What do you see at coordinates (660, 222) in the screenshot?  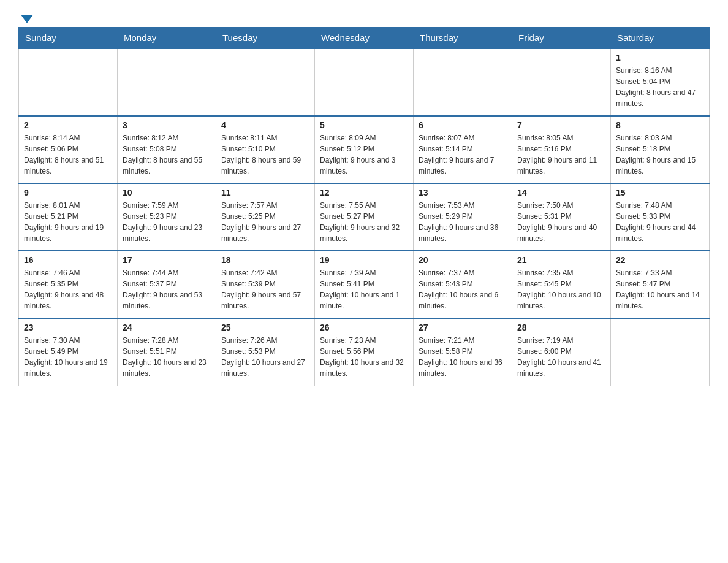 I see `day-info: Sunrise: 7:48 AM Sunset: 5:33 PM Dayligh…` at bounding box center [660, 222].